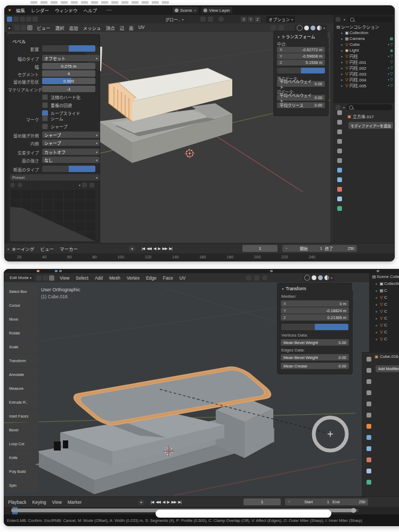 The width and height of the screenshot is (399, 532). What do you see at coordinates (168, 502) in the screenshot?
I see `transport-button: ▶` at bounding box center [168, 502].